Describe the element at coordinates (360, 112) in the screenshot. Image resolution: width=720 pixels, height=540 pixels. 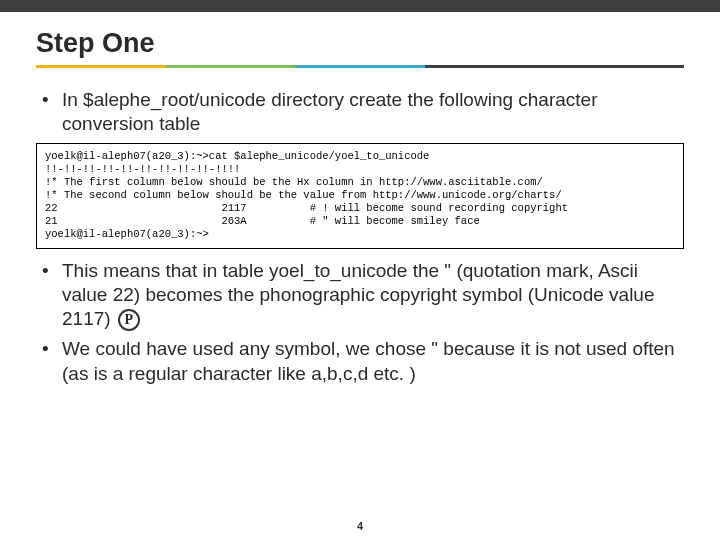
I see `bullet-item: In $alephe_root/unicode directory create…` at that location.